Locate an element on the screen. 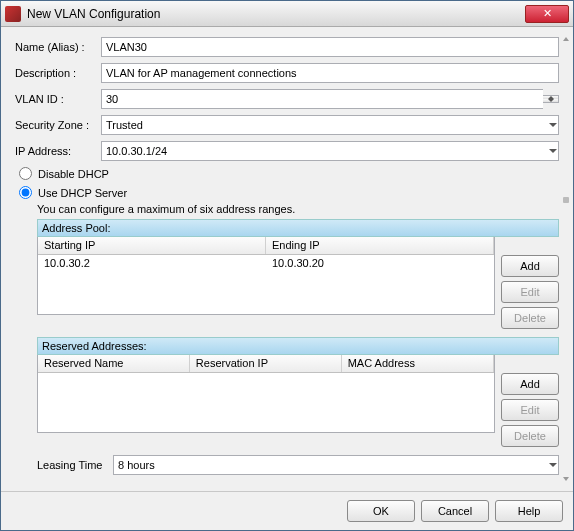 This screenshot has height=531, width=574. close-icon: ✕ is located at coordinates (548, 14).